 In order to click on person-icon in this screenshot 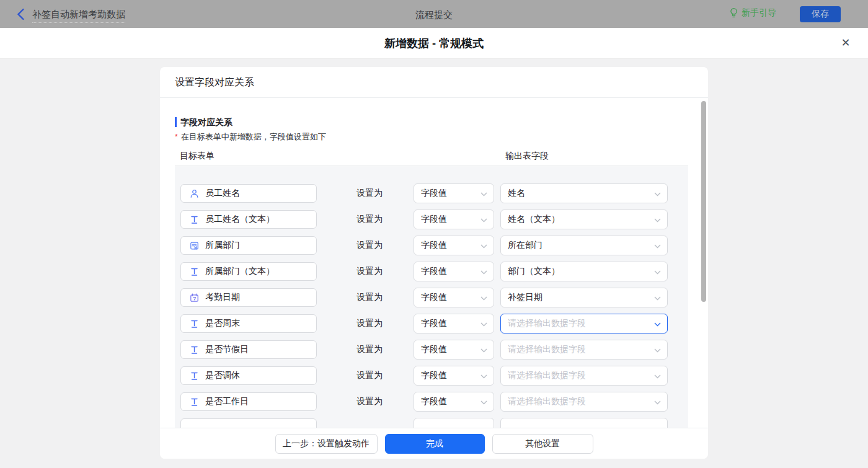, I will do `click(195, 193)`.